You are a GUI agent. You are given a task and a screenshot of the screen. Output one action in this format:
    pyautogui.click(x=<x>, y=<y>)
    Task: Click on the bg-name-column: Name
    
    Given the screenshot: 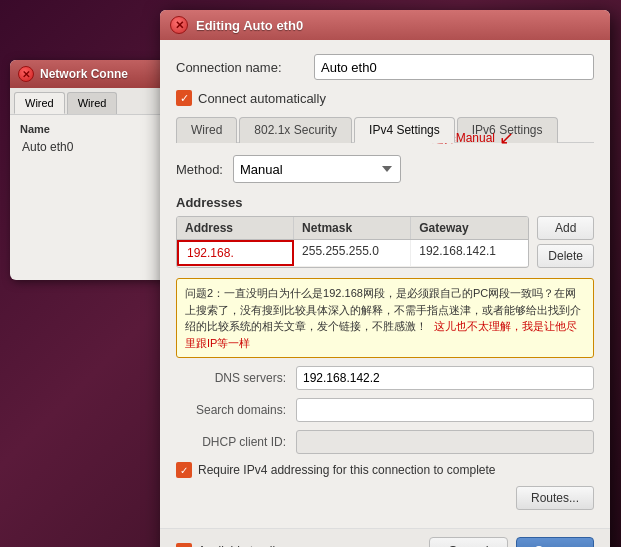 What is the action you would take?
    pyautogui.click(x=90, y=129)
    